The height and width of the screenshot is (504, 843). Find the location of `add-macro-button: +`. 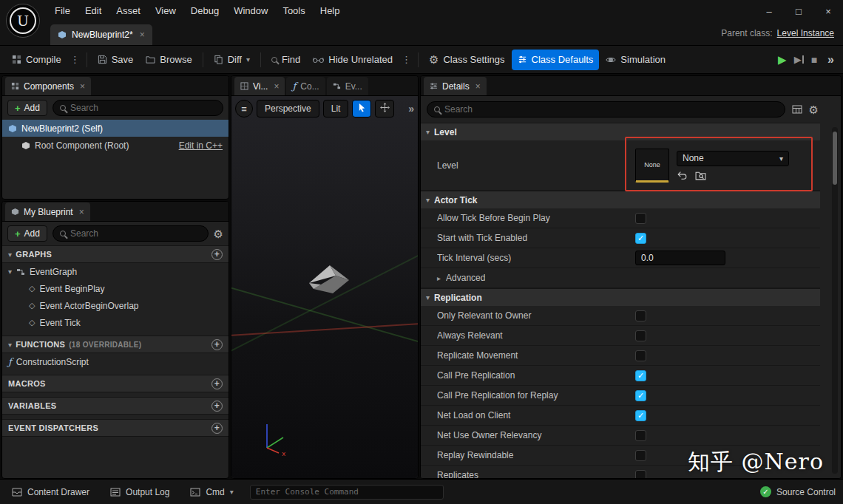

add-macro-button: + is located at coordinates (217, 384).